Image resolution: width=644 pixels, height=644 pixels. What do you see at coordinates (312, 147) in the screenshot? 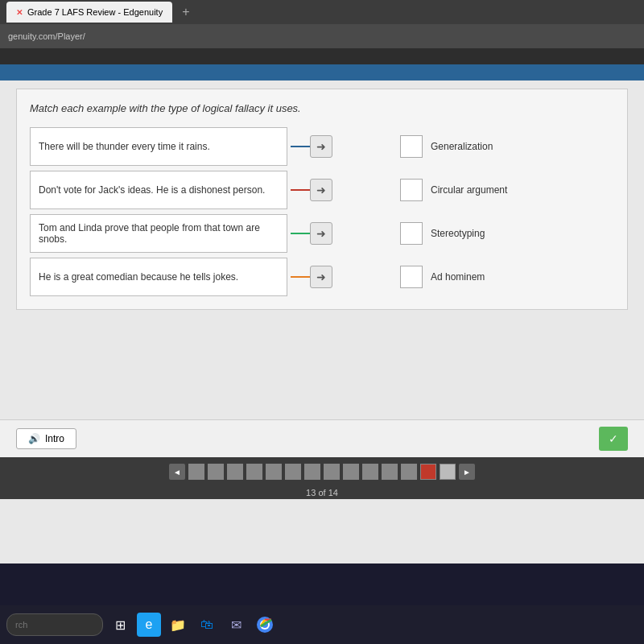
I see `connector-1: ➜` at bounding box center [312, 147].